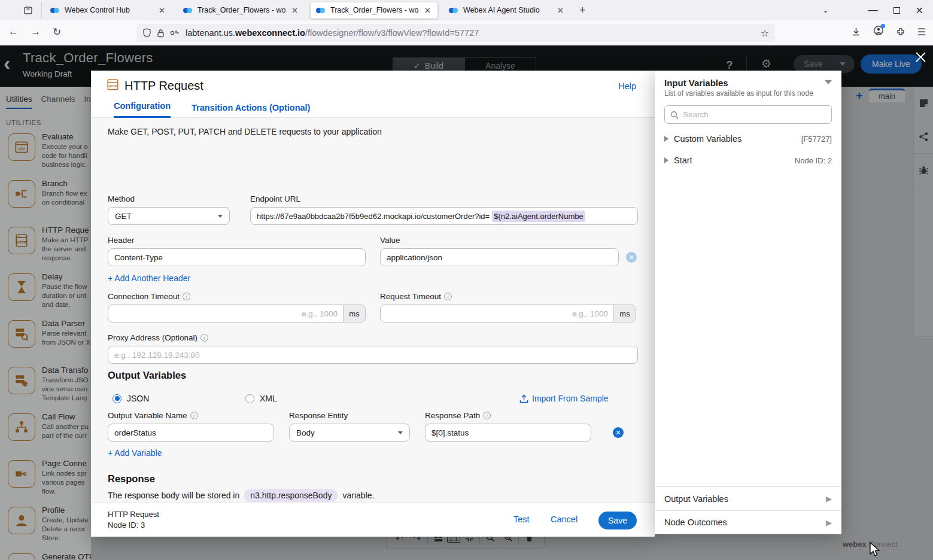 The image size is (933, 560). I want to click on nav-right-icons: ☰, so click(888, 32).